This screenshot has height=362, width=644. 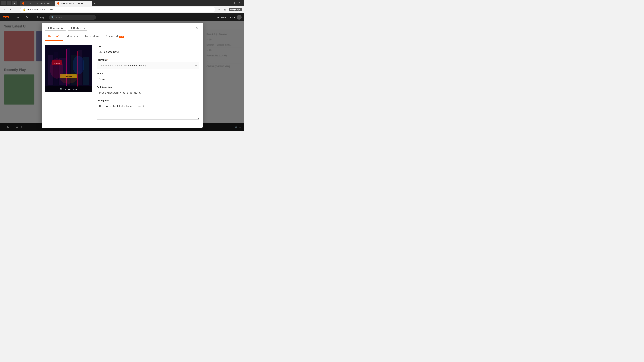 What do you see at coordinates (38, 3) in the screenshot?
I see `tab1-label: Your tracks on SoundCloud` at bounding box center [38, 3].